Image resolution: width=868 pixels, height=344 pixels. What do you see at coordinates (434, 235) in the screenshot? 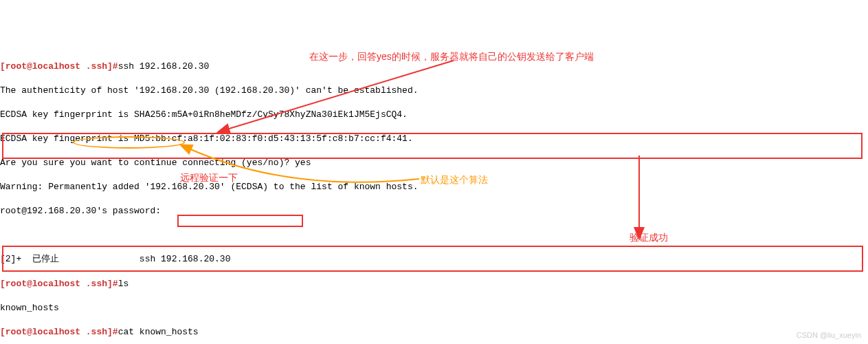
I see `output-line` at bounding box center [434, 235].